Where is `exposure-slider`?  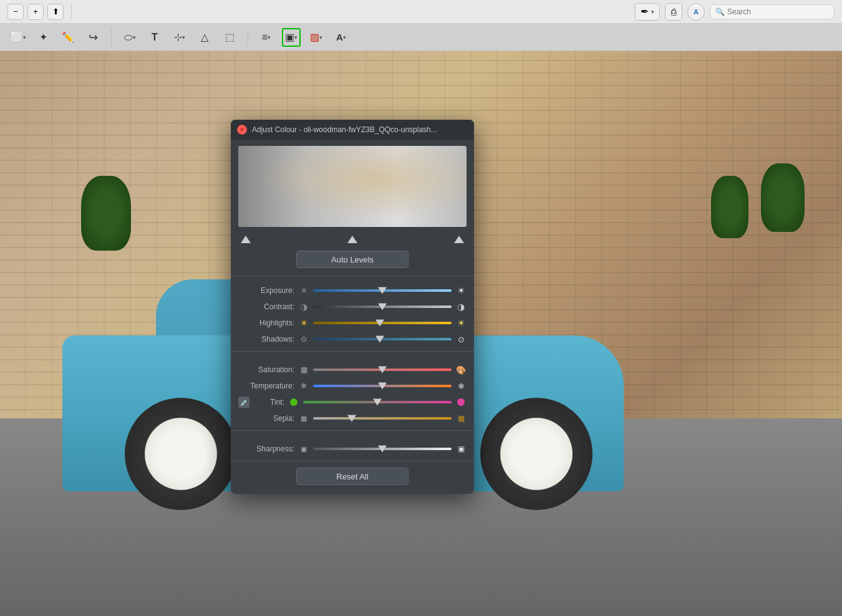
exposure-slider is located at coordinates (382, 291).